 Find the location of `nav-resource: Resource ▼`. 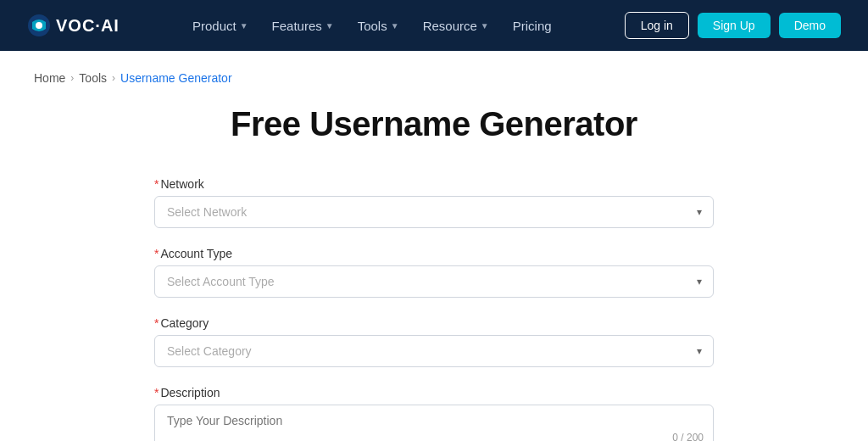

nav-resource: Resource ▼ is located at coordinates (456, 25).